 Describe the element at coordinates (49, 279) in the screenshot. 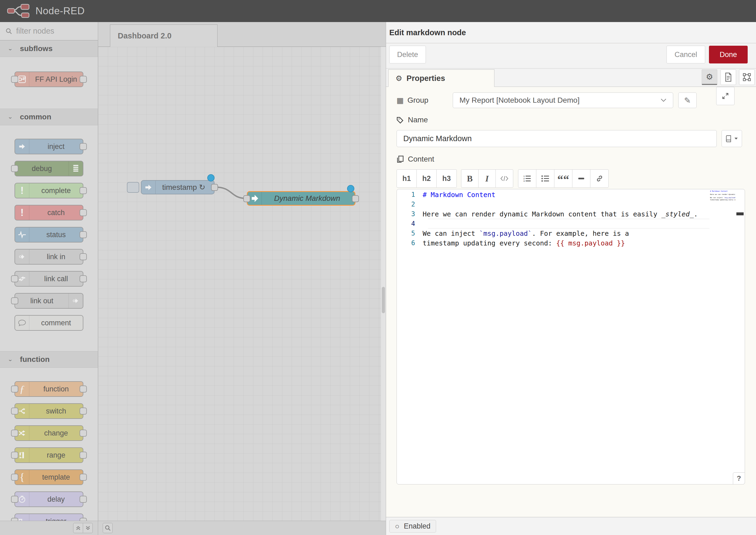

I see `palette-node-link-call: link call` at that location.